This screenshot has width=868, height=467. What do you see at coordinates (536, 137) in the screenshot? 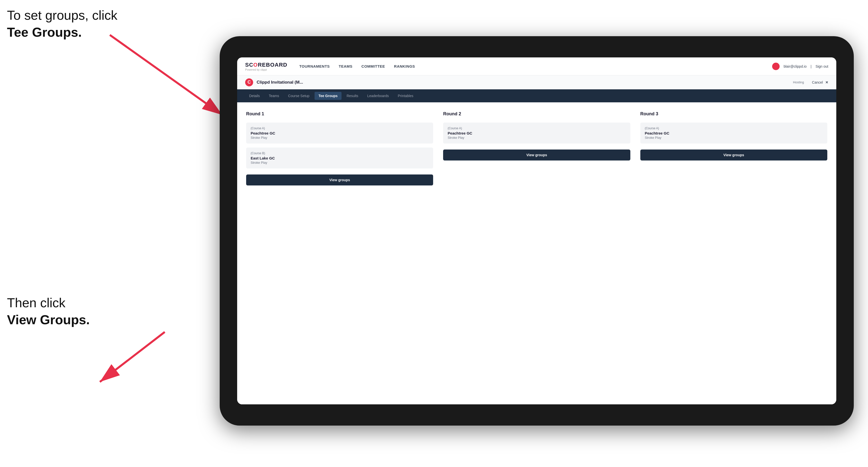
I see `round-2-course-a-format: Stroke Play` at bounding box center [536, 137].